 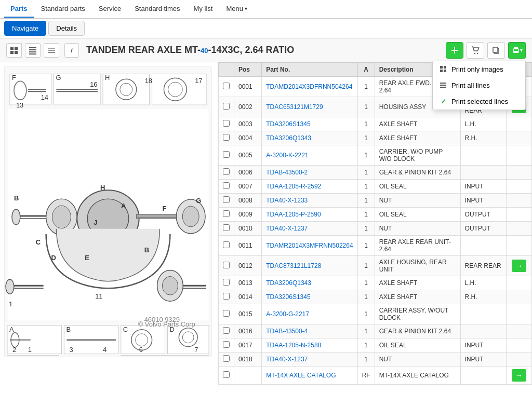 I want to click on row-partno: TDA40-X-1233, so click(x=310, y=200).